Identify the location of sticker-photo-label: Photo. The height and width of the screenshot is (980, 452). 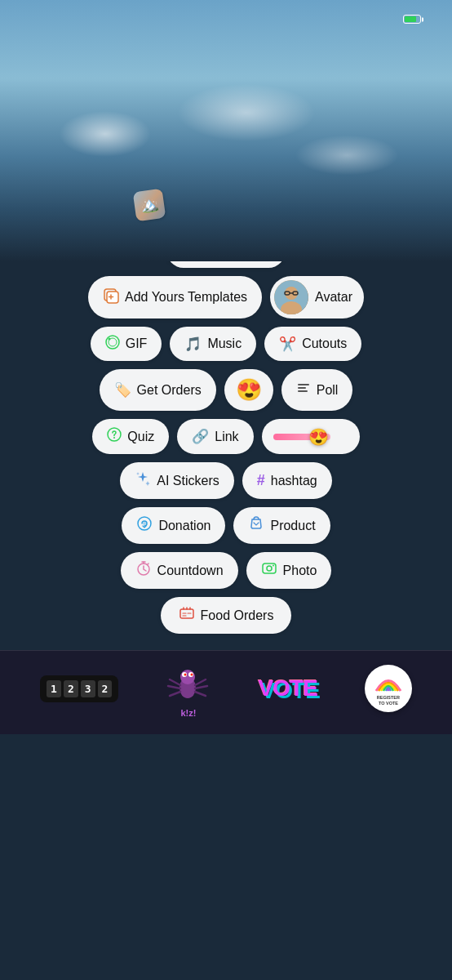
(300, 571).